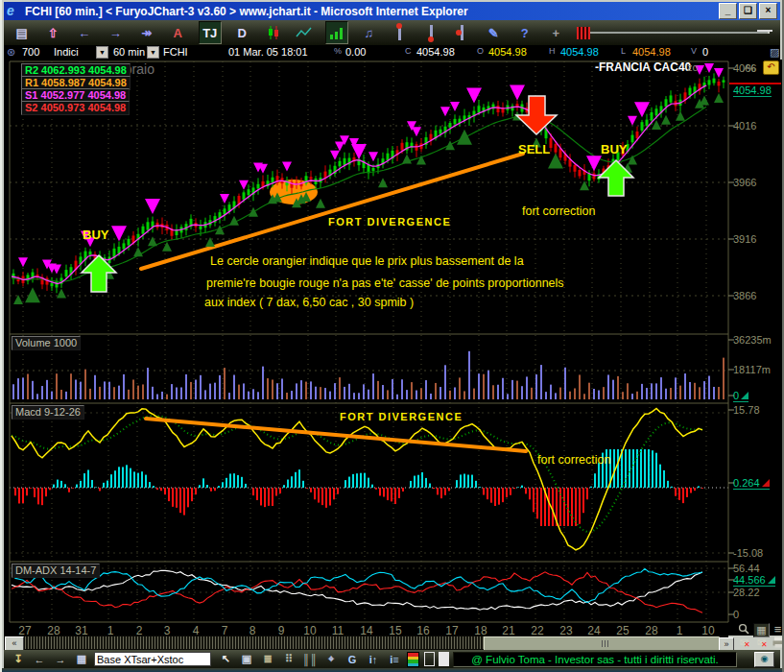  What do you see at coordinates (386, 283) in the screenshot?
I see `note-line-2: premie're bougie rouge n'a pas e'te' cas…` at bounding box center [386, 283].